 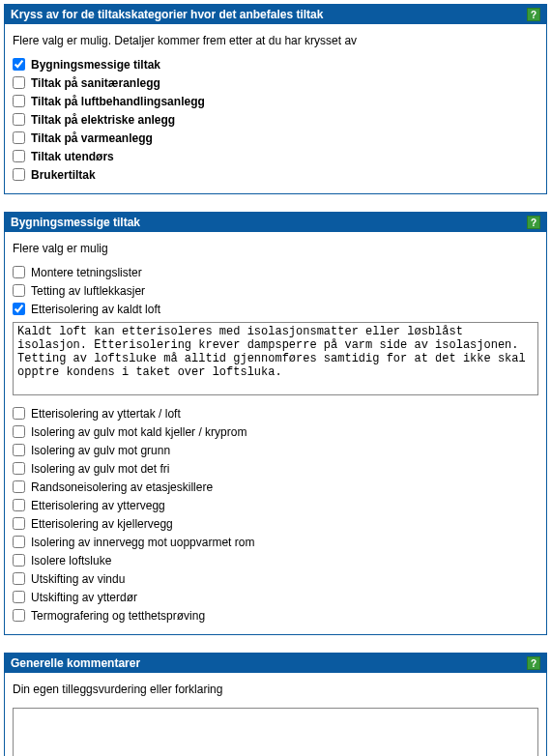 What do you see at coordinates (276, 248) in the screenshot?
I see `building-hint: Flere valg er mulig` at bounding box center [276, 248].